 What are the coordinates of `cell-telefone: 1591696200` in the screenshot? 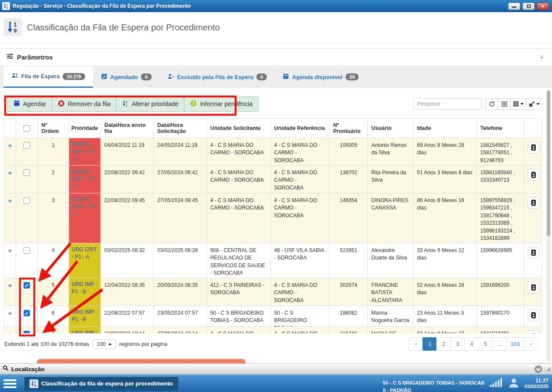 It's located at (501, 292).